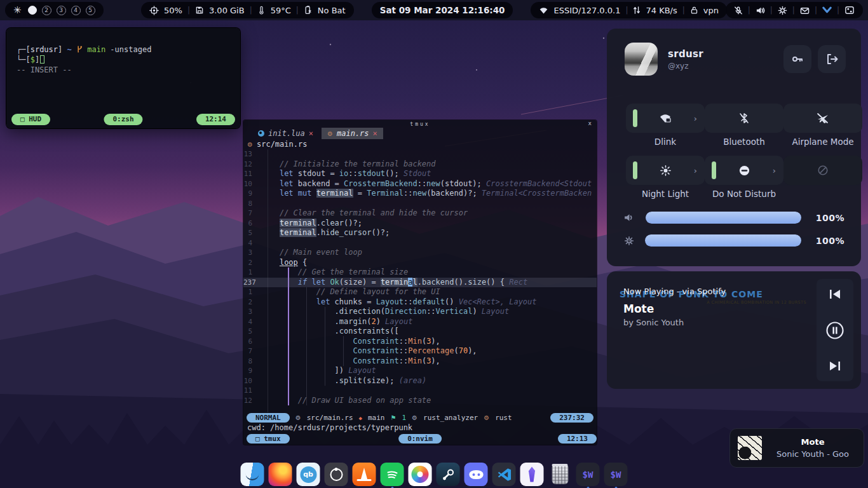  Describe the element at coordinates (832, 59) in the screenshot. I see `logout-icon` at that location.